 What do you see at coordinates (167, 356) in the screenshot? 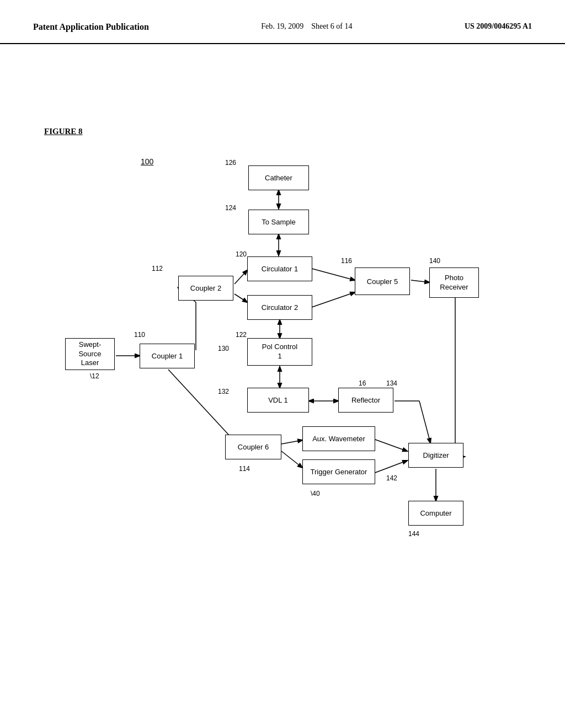
I see `box-coupler1: Coupler 1` at bounding box center [167, 356].